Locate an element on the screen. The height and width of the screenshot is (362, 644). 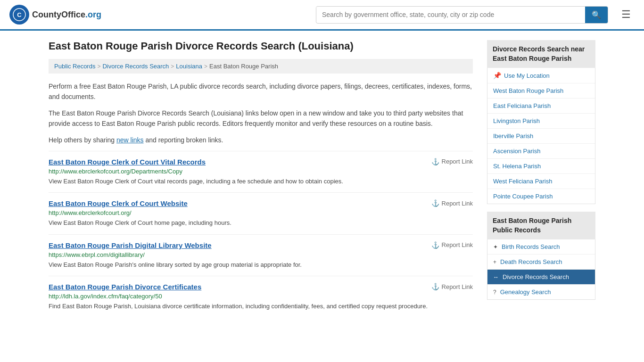
result-item: East Baton Rouge Parish Digital Library … is located at coordinates (261, 255).